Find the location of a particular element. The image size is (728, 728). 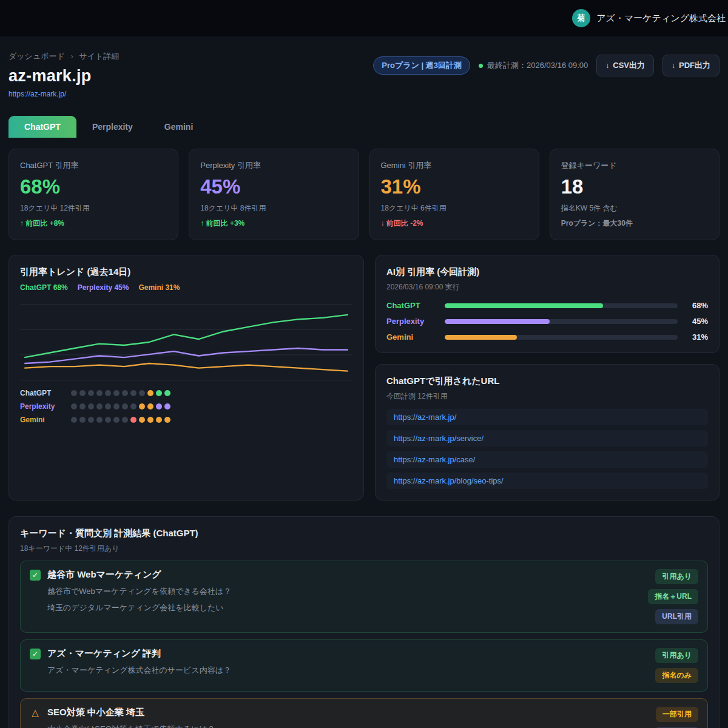

bar-label: Gemini is located at coordinates (412, 337).